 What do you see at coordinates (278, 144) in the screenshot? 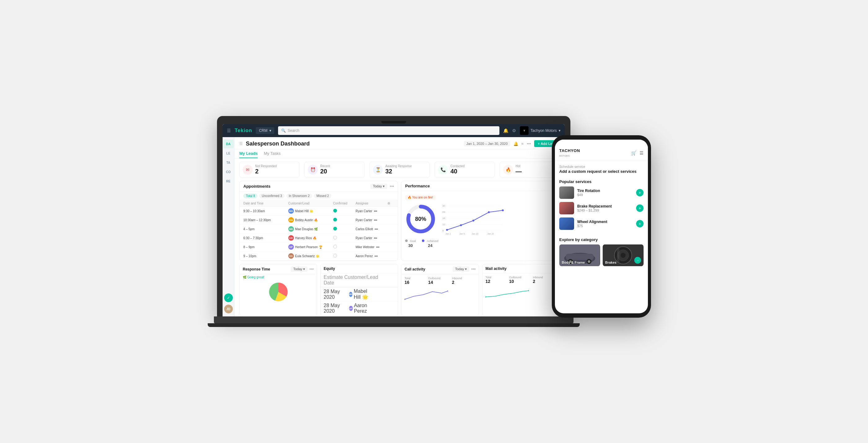
I see `page-title: Salesperson Dashboard` at bounding box center [278, 144].